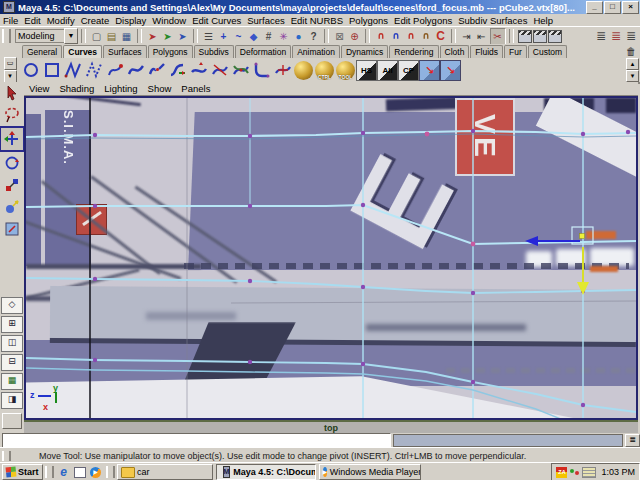  I want to click on taskbar-clock: 1:03 PM, so click(618, 472).